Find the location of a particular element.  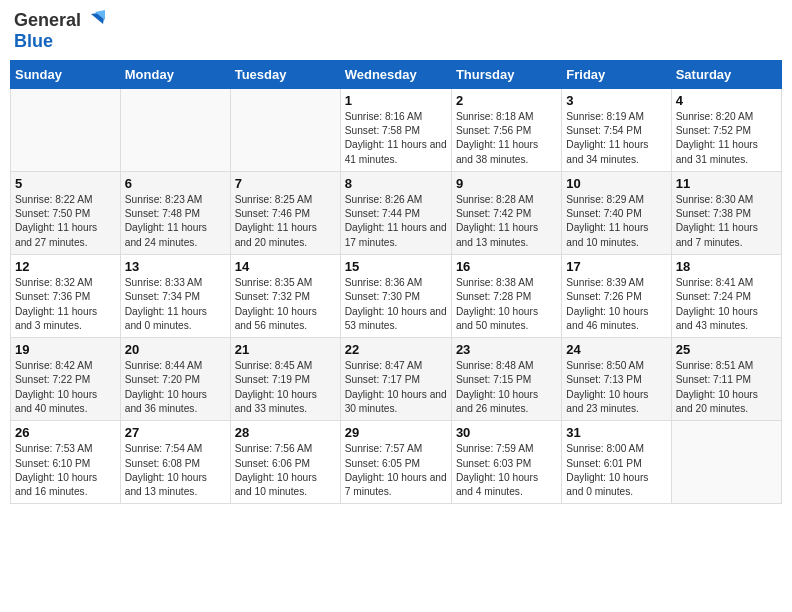

calendar-day-28: 28Sunrise: 7:56 AMSunset: 6:06 PMDayligh… is located at coordinates (285, 462).